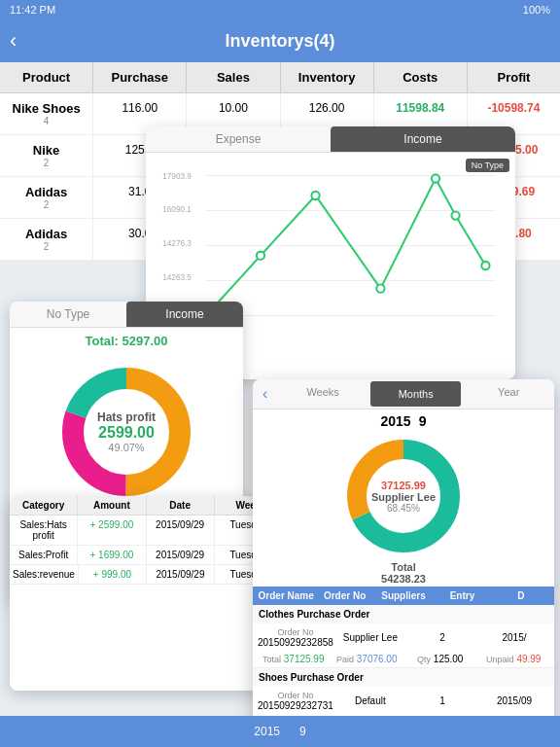 The width and height of the screenshot is (560, 747). What do you see at coordinates (537, 10) in the screenshot?
I see `status-battery: 100%` at bounding box center [537, 10].